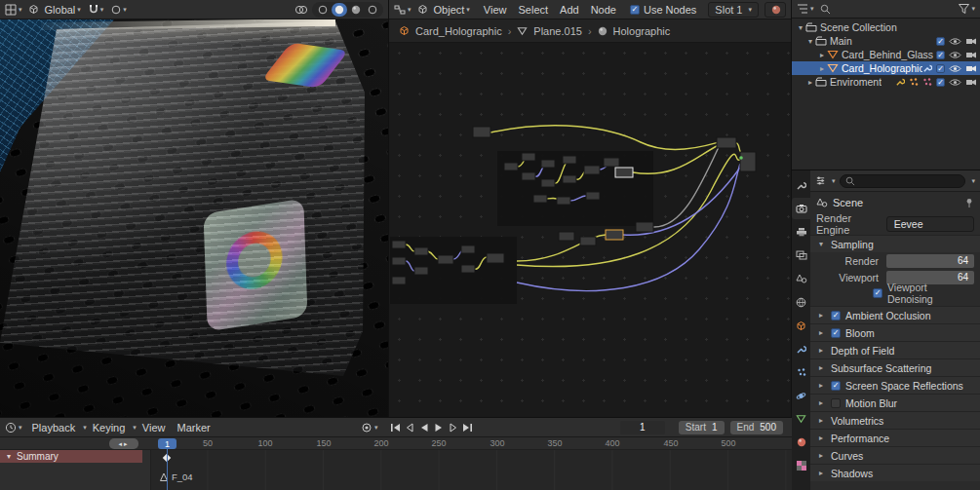 The image size is (980, 490). Describe the element at coordinates (895, 315) in the screenshot. I see `section-ambient-occlusion: ▸ ✓ Ambient Occlusion` at that location.